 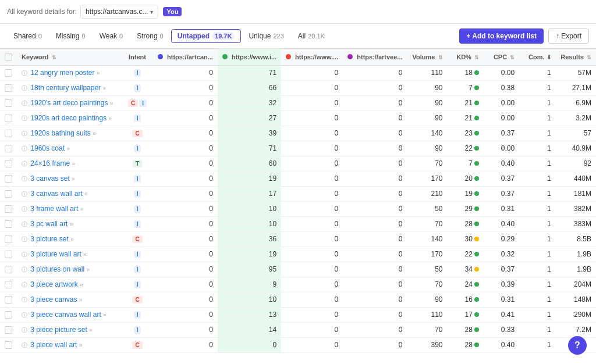 I want to click on select-all-checkbox, so click(x=8, y=57).